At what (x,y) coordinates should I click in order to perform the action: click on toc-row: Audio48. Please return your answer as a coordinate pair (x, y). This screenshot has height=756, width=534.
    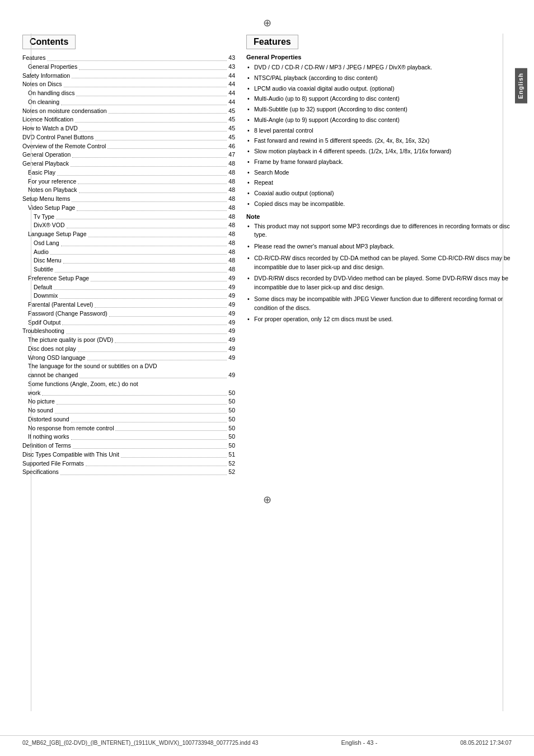
    Looking at the image, I should click on (129, 252).